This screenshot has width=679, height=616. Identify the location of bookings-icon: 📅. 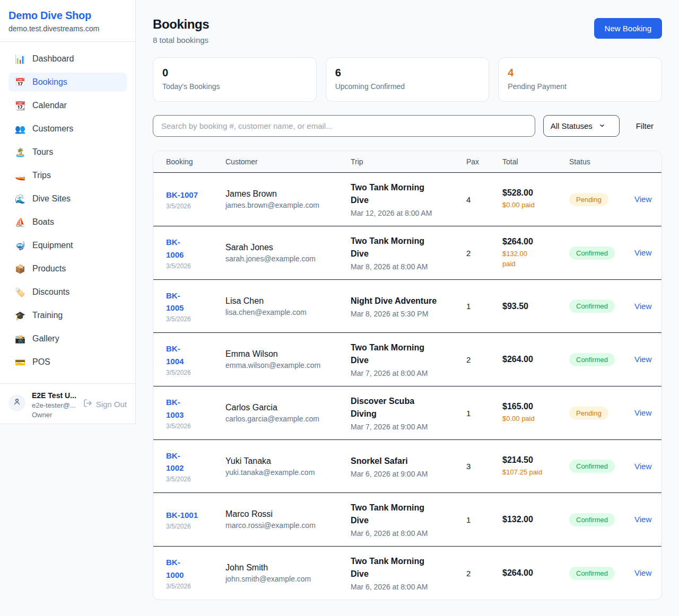
(20, 83).